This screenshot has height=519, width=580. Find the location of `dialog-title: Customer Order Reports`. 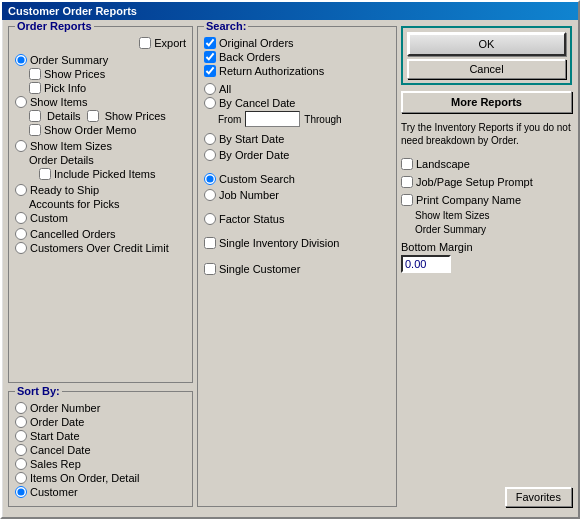

dialog-title: Customer Order Reports is located at coordinates (72, 11).